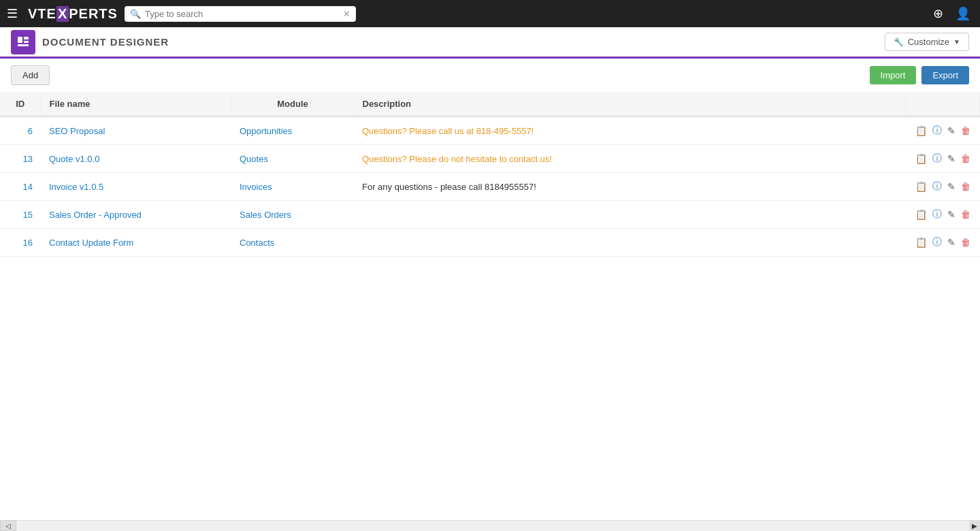  I want to click on logo-vt: VTE, so click(42, 14).